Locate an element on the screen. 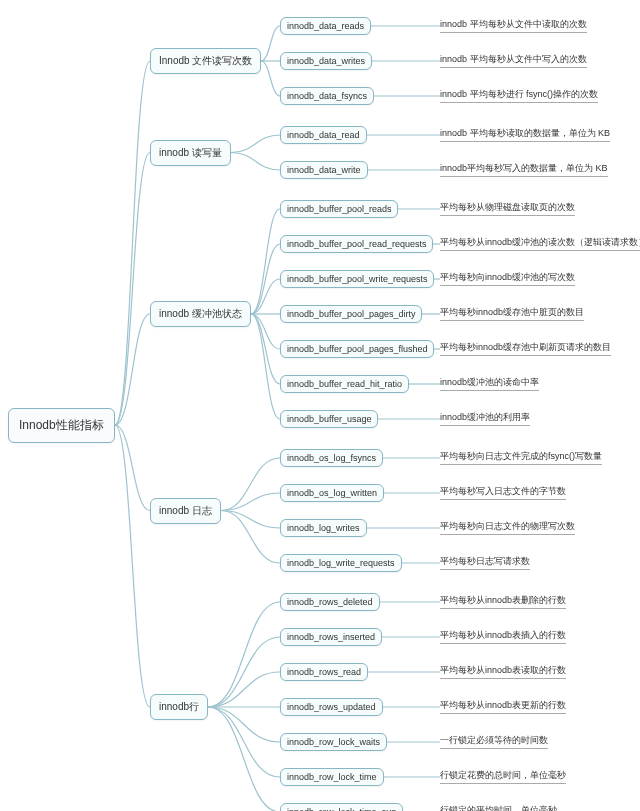 This screenshot has width=640, height=811. metric-description: 平均每秒从innodb表插入的行数 is located at coordinates (503, 636).